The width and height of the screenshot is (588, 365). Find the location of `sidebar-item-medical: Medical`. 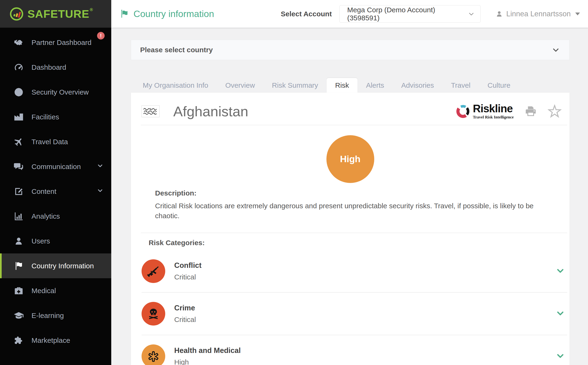

sidebar-item-medical: Medical is located at coordinates (56, 291).